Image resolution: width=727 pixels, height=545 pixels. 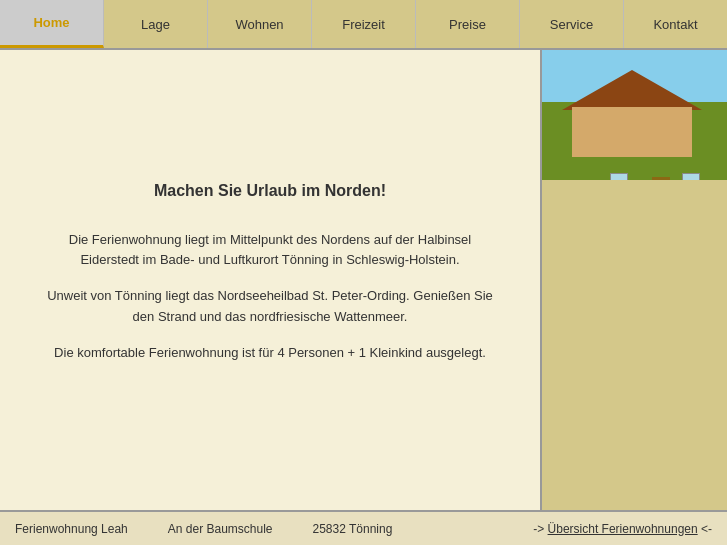 I want to click on house-roof, so click(x=632, y=90).